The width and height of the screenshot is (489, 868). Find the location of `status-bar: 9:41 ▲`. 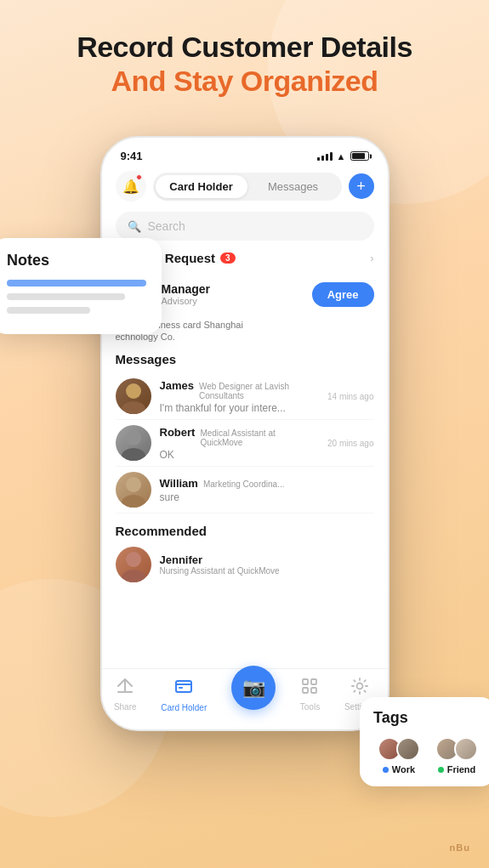

status-bar: 9:41 ▲ is located at coordinates (245, 153).